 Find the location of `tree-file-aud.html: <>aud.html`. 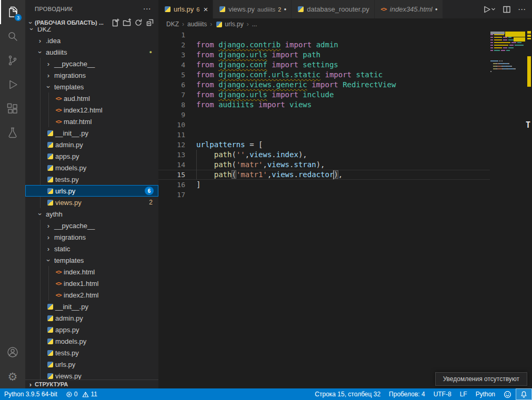

tree-file-aud.html: <>aud.html is located at coordinates (92, 98).